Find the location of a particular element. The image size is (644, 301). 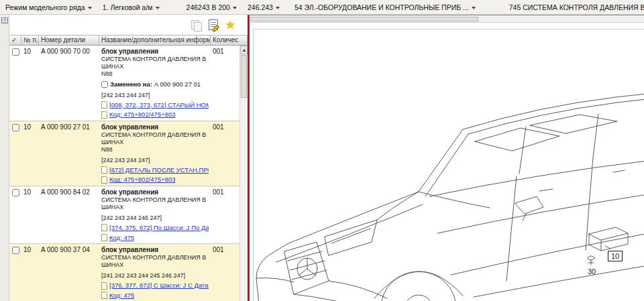

copy-to-list-icon is located at coordinates (196, 25).